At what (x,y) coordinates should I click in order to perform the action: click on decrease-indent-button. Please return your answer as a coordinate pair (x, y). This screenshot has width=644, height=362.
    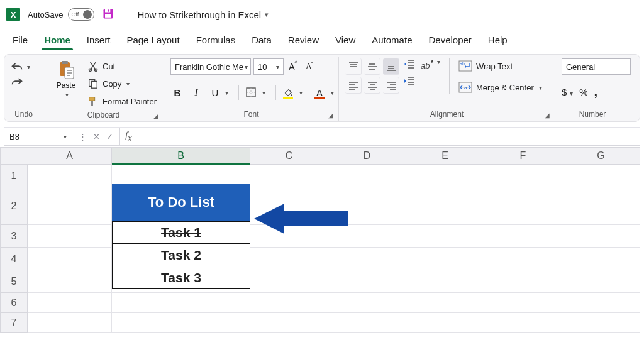
    Looking at the image, I should click on (409, 65).